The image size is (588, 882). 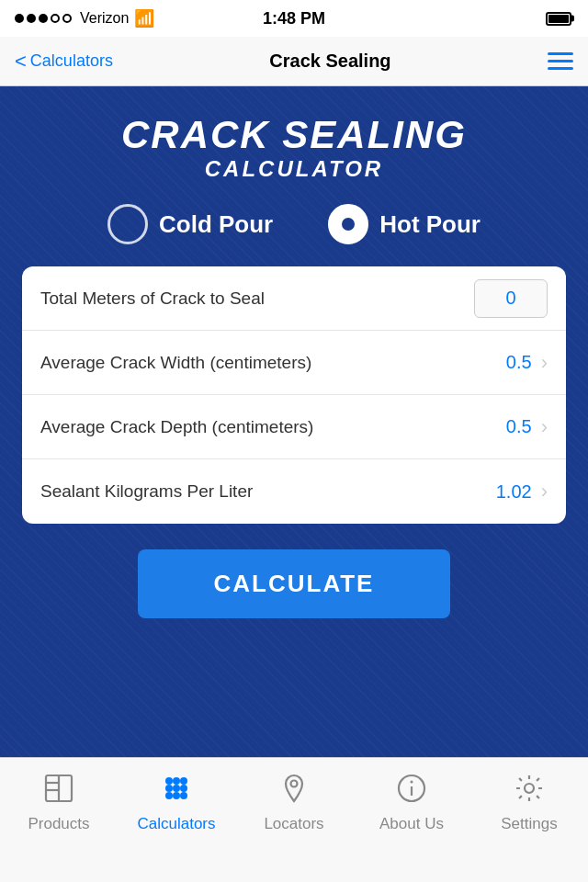 What do you see at coordinates (268, 492) in the screenshot?
I see `field-label-sealant: Sealant Kilograms Per Liter` at bounding box center [268, 492].